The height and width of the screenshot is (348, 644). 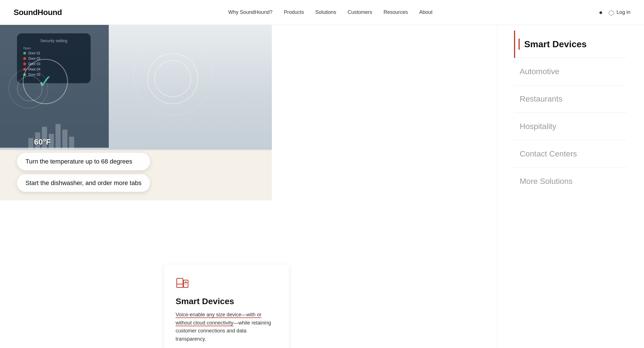 What do you see at coordinates (619, 12) in the screenshot?
I see `login-button: ◌ Log in` at bounding box center [619, 12].